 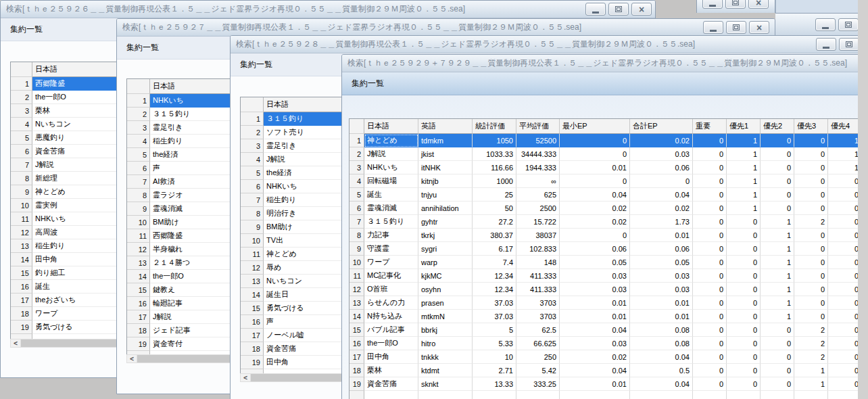 I want to click on grid-cell: 資金苦痛, so click(x=391, y=384).